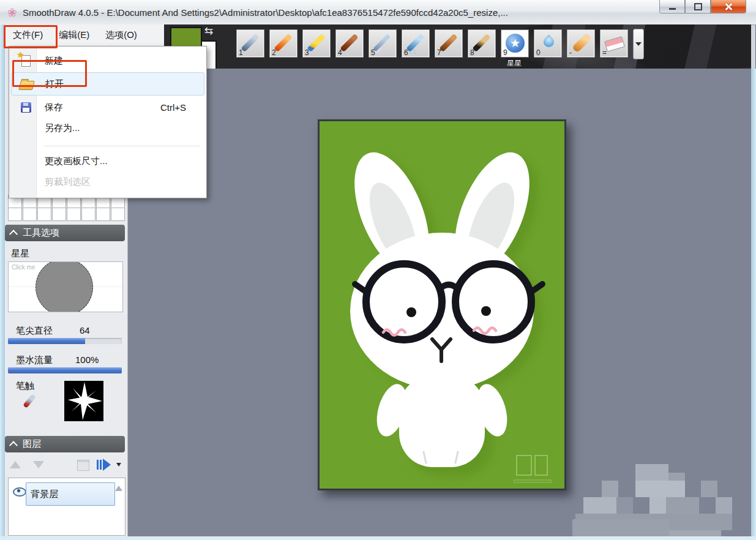 This screenshot has width=756, height=540. What do you see at coordinates (672, 7) in the screenshot?
I see `minimize-button` at bounding box center [672, 7].